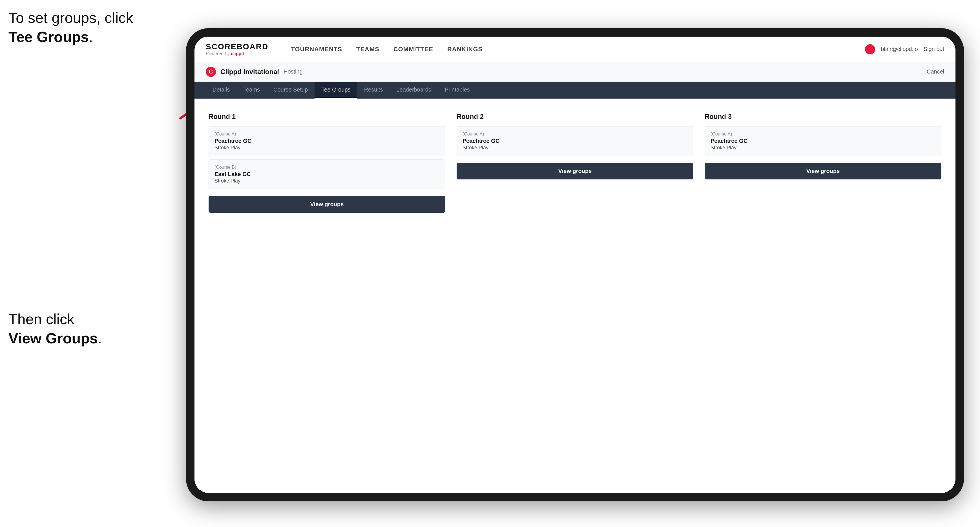 The image size is (980, 527). Describe the element at coordinates (465, 49) in the screenshot. I see `nav-rankings: RANKINGS` at that location.